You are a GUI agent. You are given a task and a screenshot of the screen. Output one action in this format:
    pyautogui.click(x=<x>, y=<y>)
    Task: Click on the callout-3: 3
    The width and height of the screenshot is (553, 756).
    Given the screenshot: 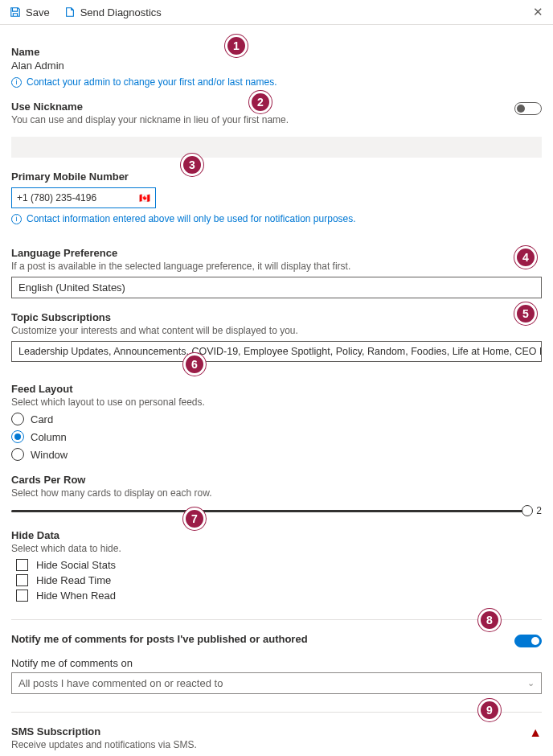 What is the action you would take?
    pyautogui.click(x=192, y=165)
    